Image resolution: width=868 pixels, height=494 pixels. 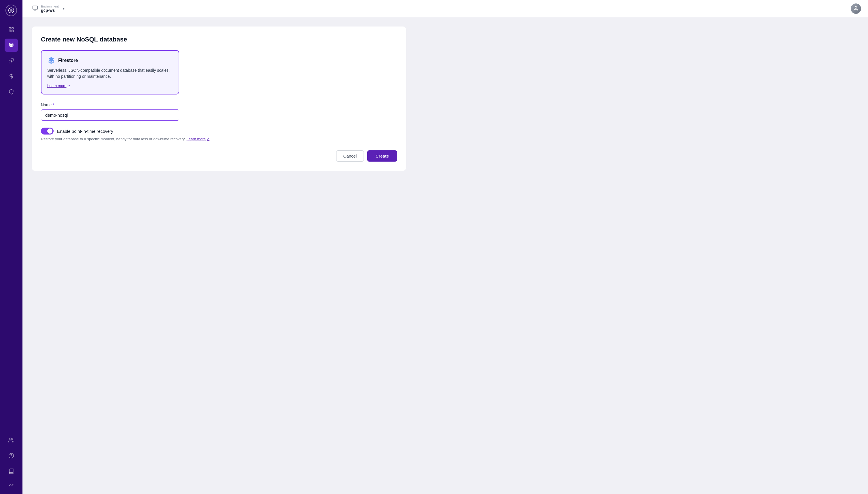 What do you see at coordinates (35, 9) in the screenshot?
I see `monitor-icon` at bounding box center [35, 9].